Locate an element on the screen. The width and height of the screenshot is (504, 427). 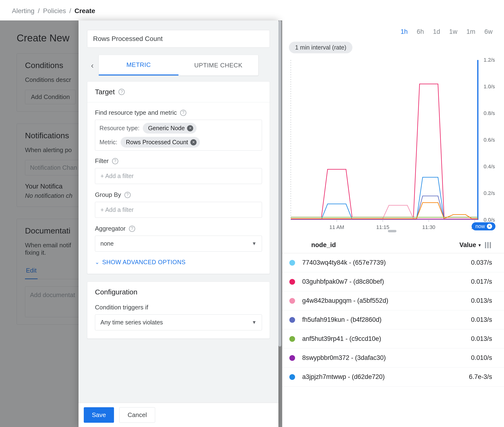
columns-icon is located at coordinates (489, 245).